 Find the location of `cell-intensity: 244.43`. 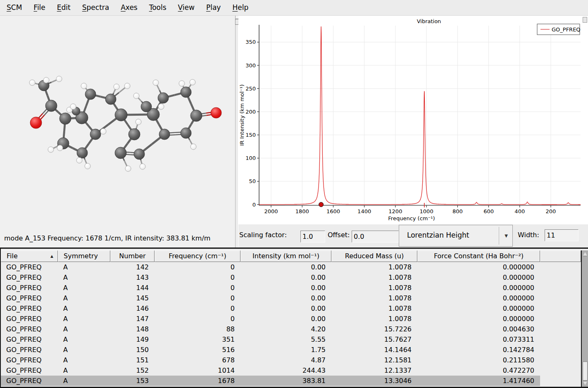

cell-intensity: 244.43 is located at coordinates (286, 370).